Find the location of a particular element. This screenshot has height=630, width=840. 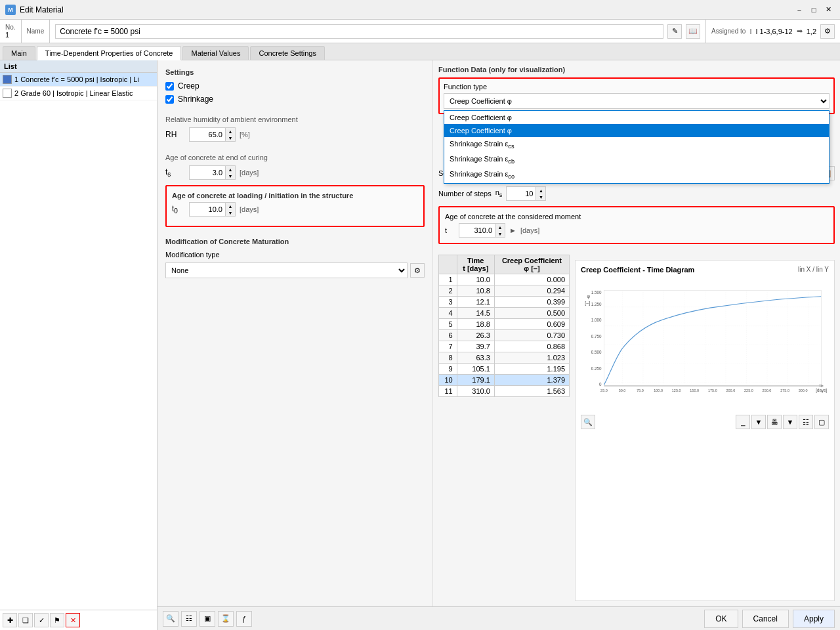

t-label: t is located at coordinates (450, 230).